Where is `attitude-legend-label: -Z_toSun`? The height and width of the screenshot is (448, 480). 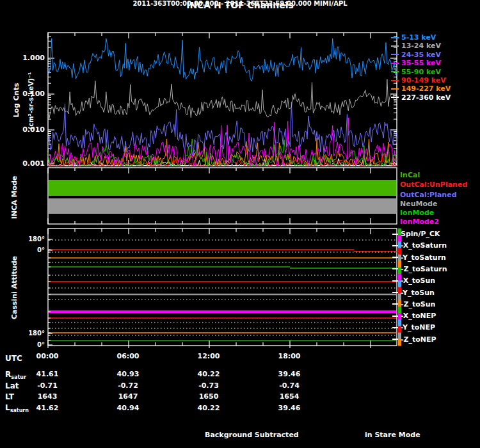 attitude-legend-label: -Z_toSun is located at coordinates (418, 305).